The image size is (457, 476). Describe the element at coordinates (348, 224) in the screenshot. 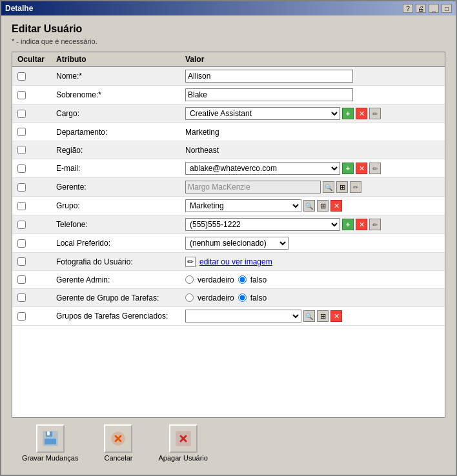

I see `telefone-add-button: +` at that location.